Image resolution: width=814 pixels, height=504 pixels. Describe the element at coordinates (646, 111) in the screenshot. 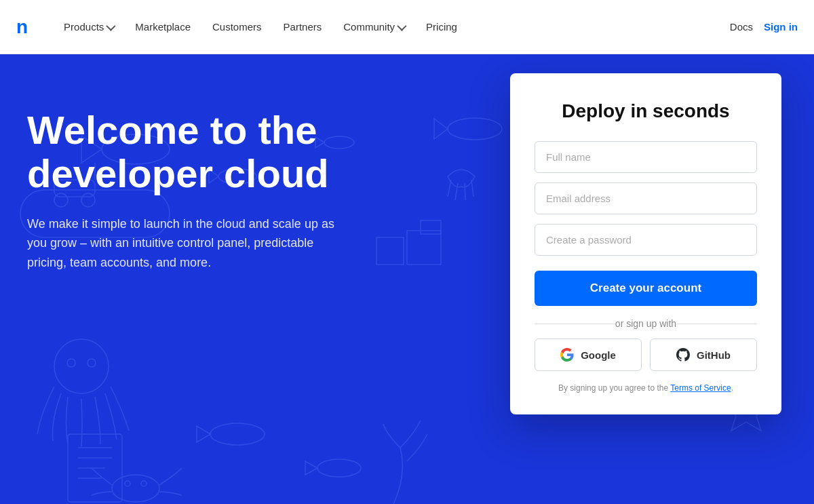

I see `signup-card-title: Deploy in seconds` at that location.